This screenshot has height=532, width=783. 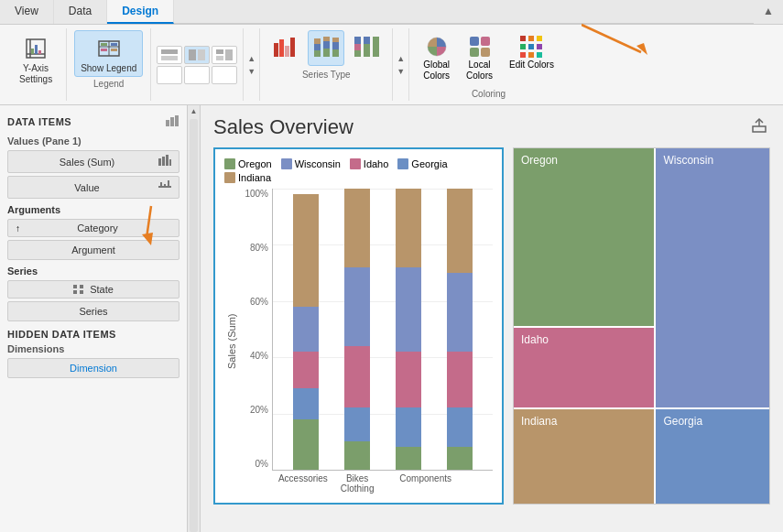 I want to click on y-axis-label: Y-AxisSettings, so click(x=36, y=74).